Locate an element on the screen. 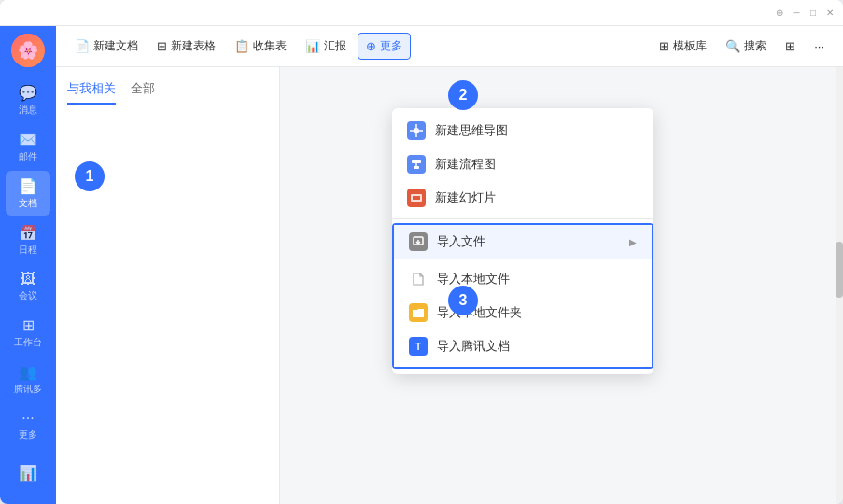  sidebar-docs-label: 文档 is located at coordinates (28, 203).